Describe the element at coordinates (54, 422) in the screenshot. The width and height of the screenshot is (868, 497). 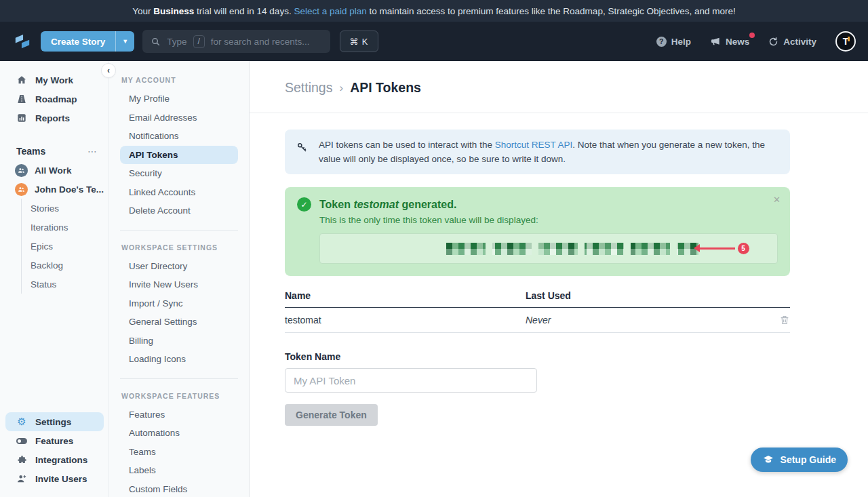
I see `sidebar-item-settings: ⚙ Settings` at that location.